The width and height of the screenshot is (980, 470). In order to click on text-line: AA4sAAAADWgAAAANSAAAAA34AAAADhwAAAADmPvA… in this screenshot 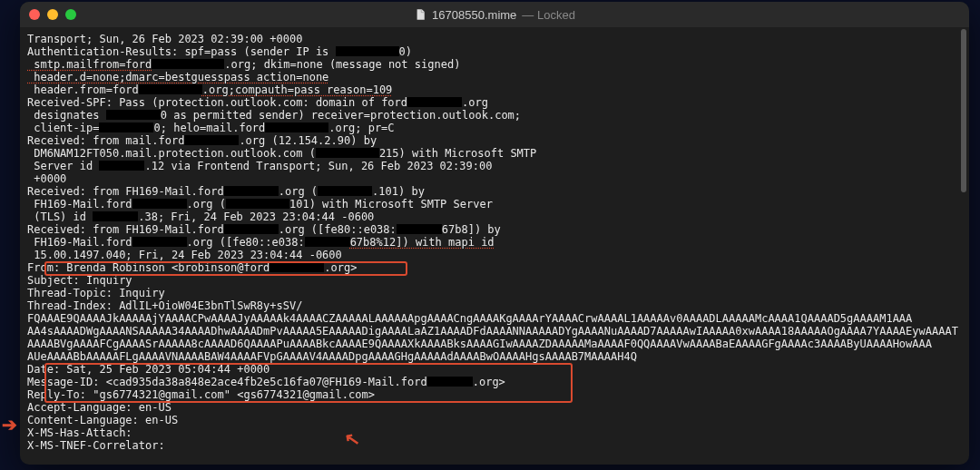, I will do `click(493, 331)`.